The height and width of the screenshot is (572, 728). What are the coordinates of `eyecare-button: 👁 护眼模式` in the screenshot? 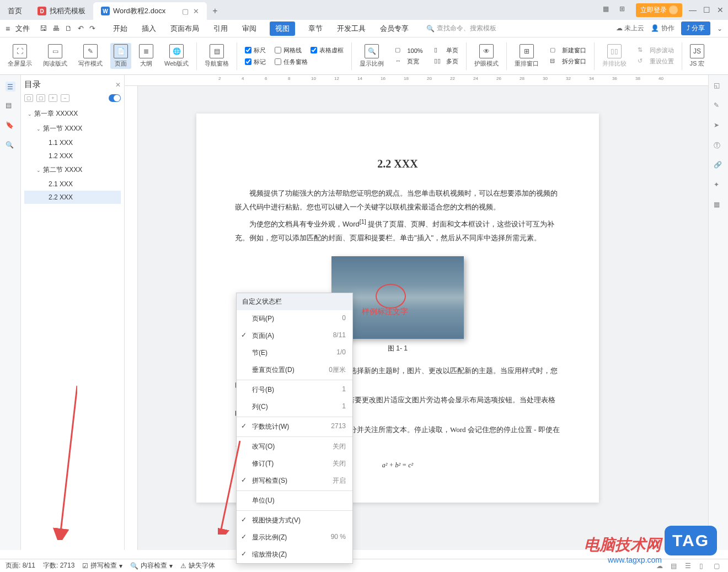 It's located at (486, 56).